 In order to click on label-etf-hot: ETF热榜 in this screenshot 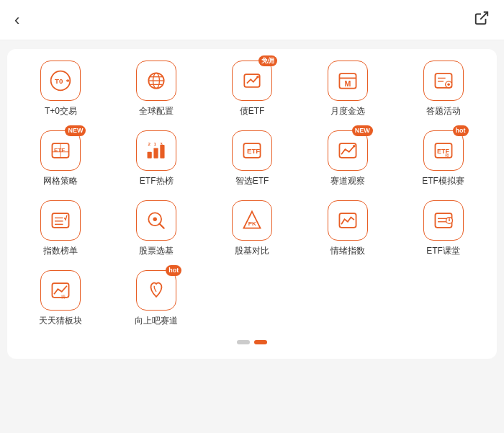, I will do `click(157, 182)`.